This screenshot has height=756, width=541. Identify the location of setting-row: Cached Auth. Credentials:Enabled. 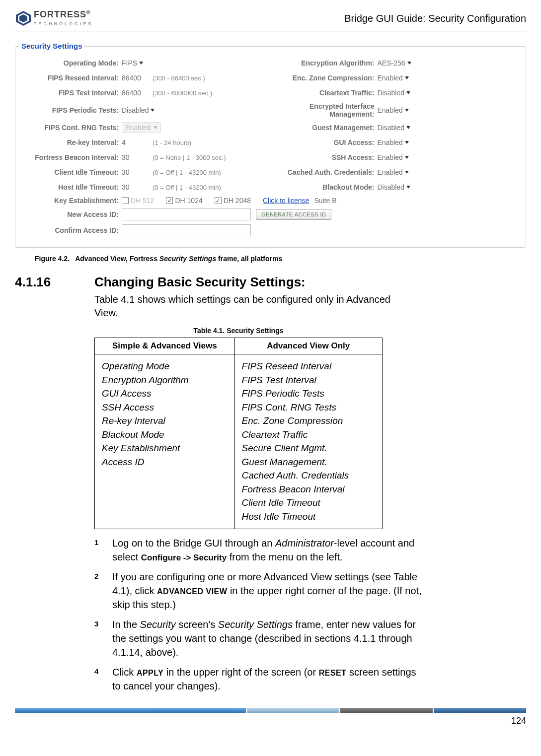
(398, 172).